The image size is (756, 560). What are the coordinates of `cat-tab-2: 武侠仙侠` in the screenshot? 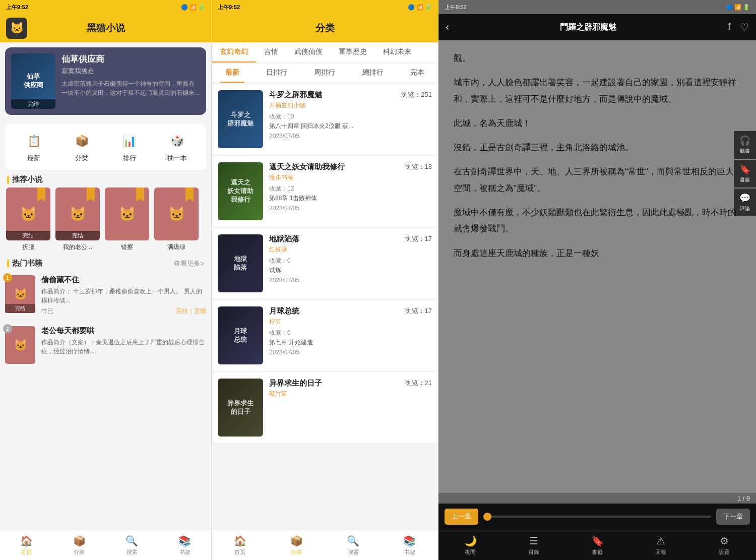 It's located at (308, 52).